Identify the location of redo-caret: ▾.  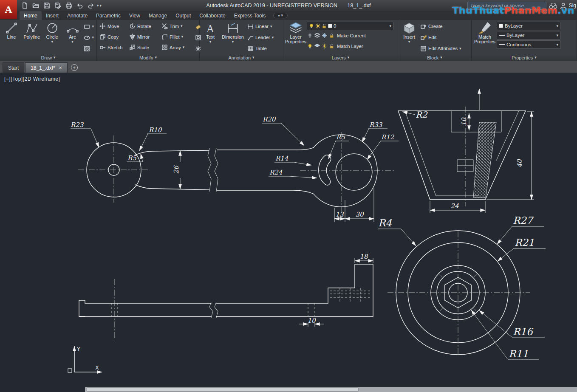
(98, 6).